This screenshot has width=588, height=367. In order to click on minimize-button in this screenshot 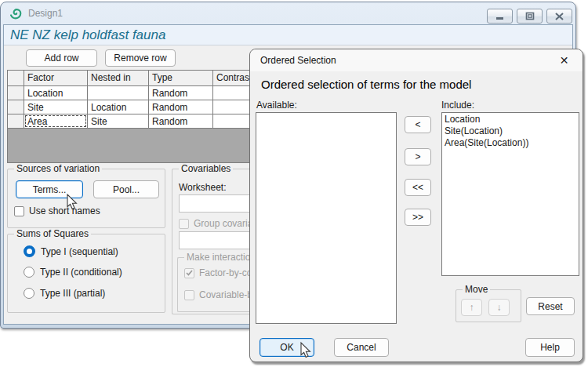, I will do `click(500, 16)`.